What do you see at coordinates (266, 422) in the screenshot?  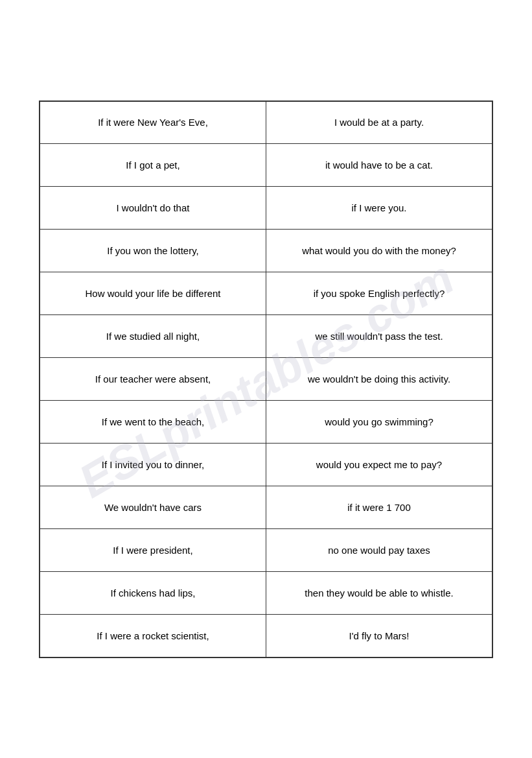 I see `table-row: If we went to the beach,would you go swi…` at bounding box center [266, 422].